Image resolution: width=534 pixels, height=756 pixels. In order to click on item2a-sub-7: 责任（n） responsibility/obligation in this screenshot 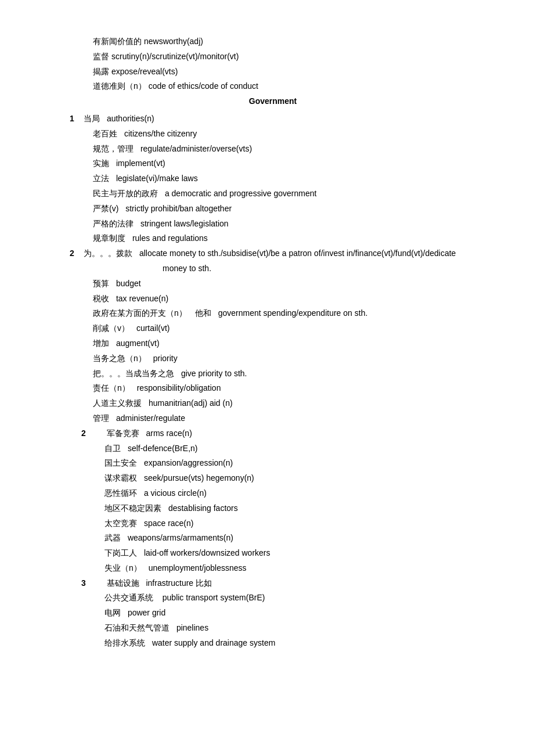, I will do `click(273, 388)`.